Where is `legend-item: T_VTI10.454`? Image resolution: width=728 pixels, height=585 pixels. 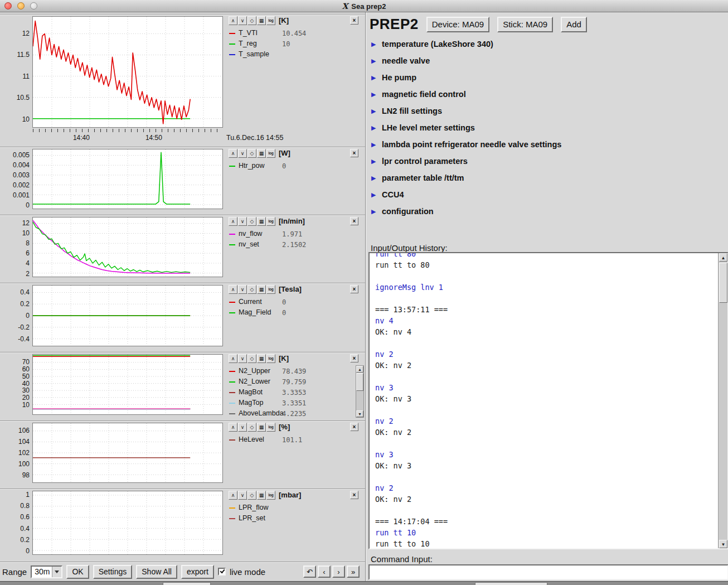 legend-item: T_VTI10.454 is located at coordinates (295, 33).